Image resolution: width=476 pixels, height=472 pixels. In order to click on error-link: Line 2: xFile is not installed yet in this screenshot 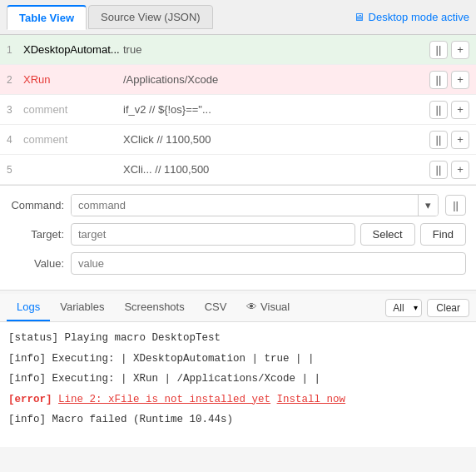, I will do `click(165, 400)`.